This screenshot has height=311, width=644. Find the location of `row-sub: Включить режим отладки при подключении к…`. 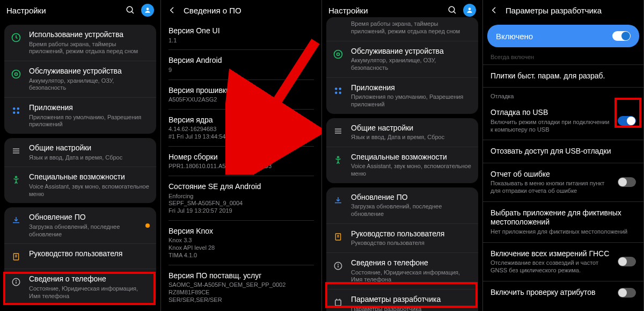

row-sub: Включить режим отладки при подключении к… is located at coordinates (552, 126).